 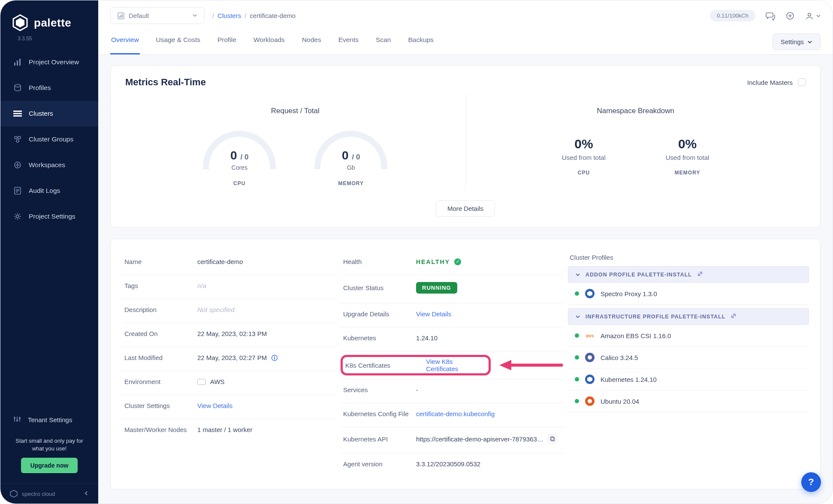 I want to click on pack-icon: aws, so click(x=590, y=336).